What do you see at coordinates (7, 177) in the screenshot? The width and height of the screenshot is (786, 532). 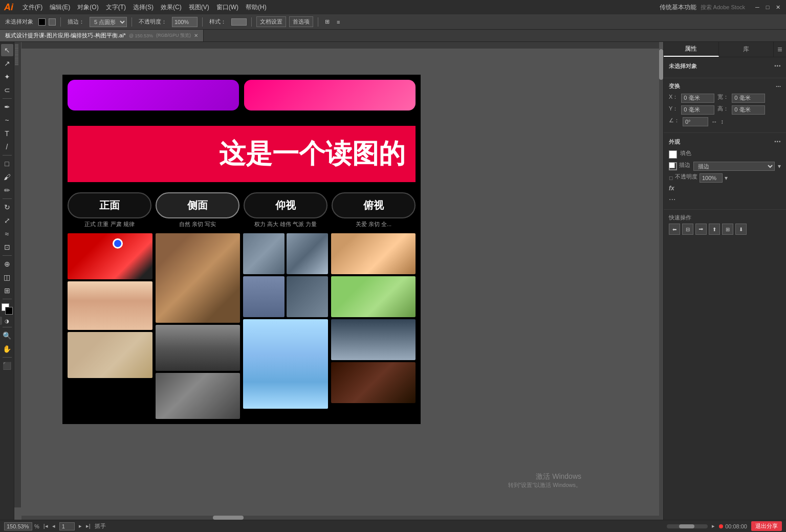 I see `paintbrush-tool: 🖌` at bounding box center [7, 177].